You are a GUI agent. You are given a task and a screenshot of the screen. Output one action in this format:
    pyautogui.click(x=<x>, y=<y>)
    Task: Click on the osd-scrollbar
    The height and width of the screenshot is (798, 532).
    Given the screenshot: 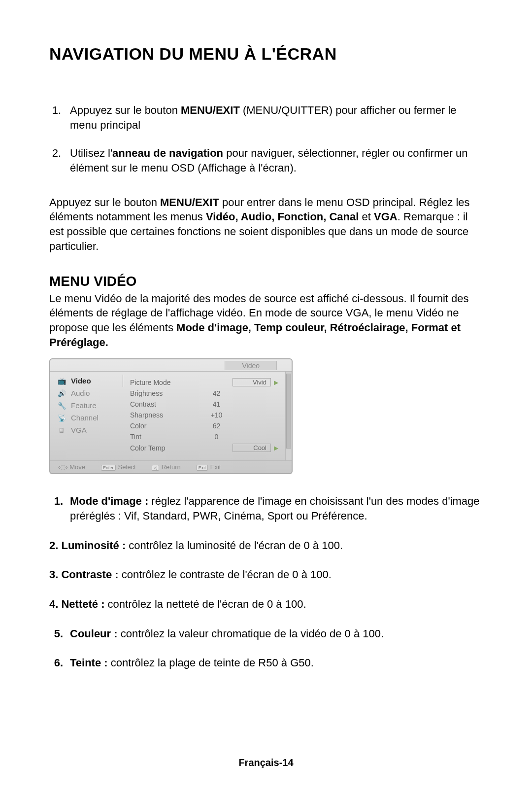 What is the action you would take?
    pyautogui.click(x=289, y=416)
    